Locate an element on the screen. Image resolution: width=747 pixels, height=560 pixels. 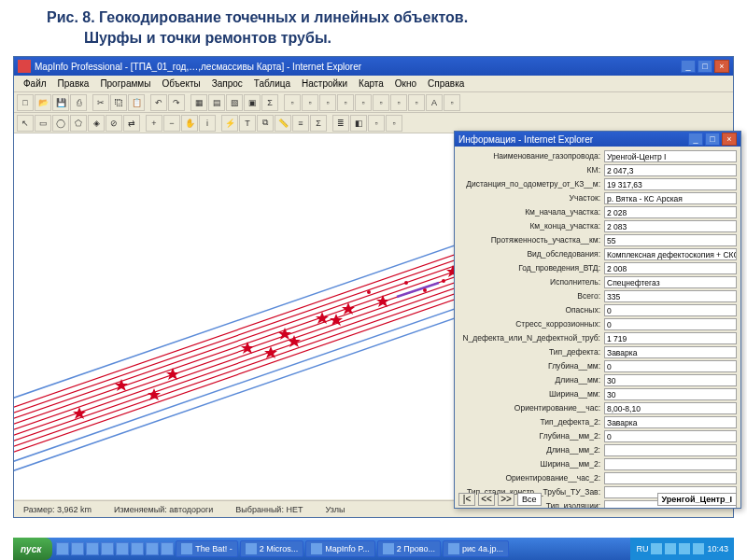
hotlink-icon: ⚡ is located at coordinates (230, 123).